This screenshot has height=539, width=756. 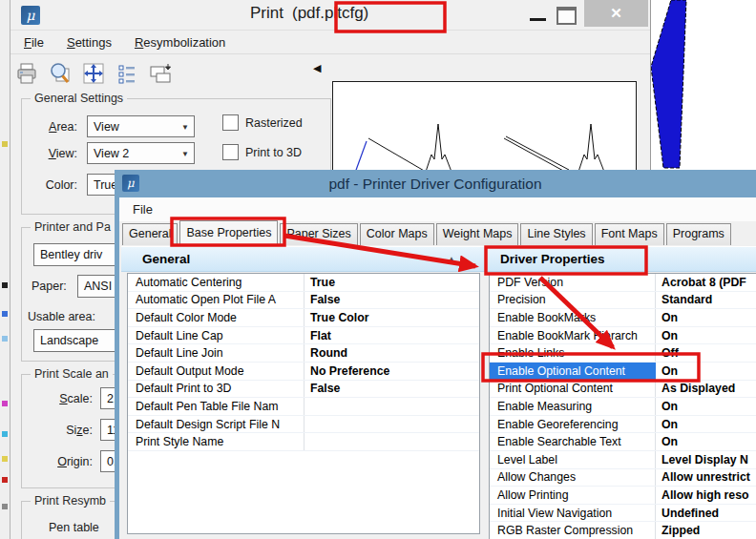 I want to click on property-label: Default Pen Table File Nam, so click(x=216, y=406).